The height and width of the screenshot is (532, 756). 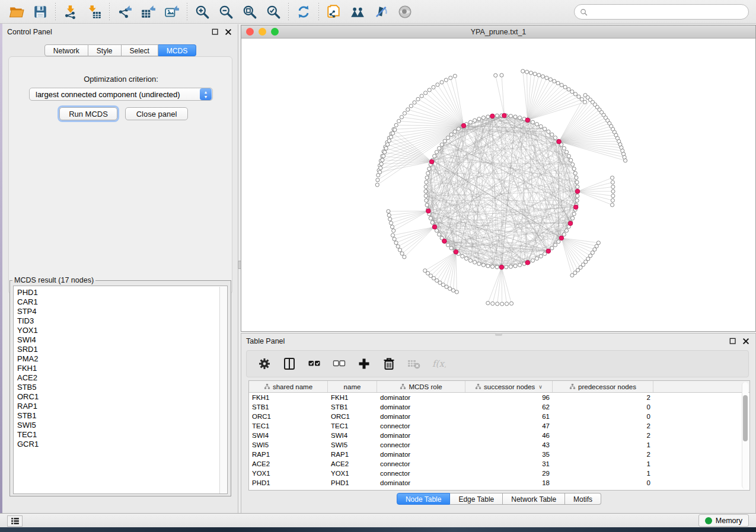 I want to click on check-off-button, so click(x=339, y=364).